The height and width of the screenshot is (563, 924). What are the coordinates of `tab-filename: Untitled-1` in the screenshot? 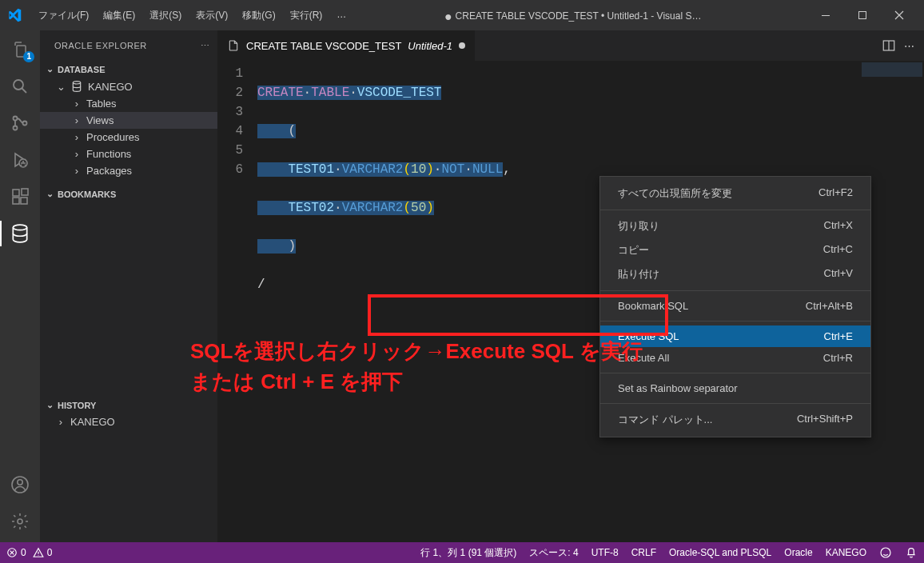 It's located at (430, 46).